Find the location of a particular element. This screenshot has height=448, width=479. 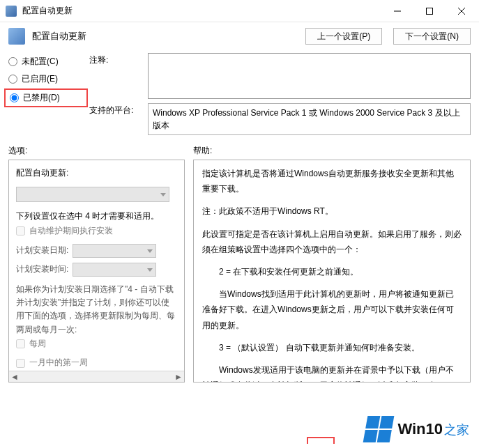

scroll-left-icon: ◄ is located at coordinates (15, 376).